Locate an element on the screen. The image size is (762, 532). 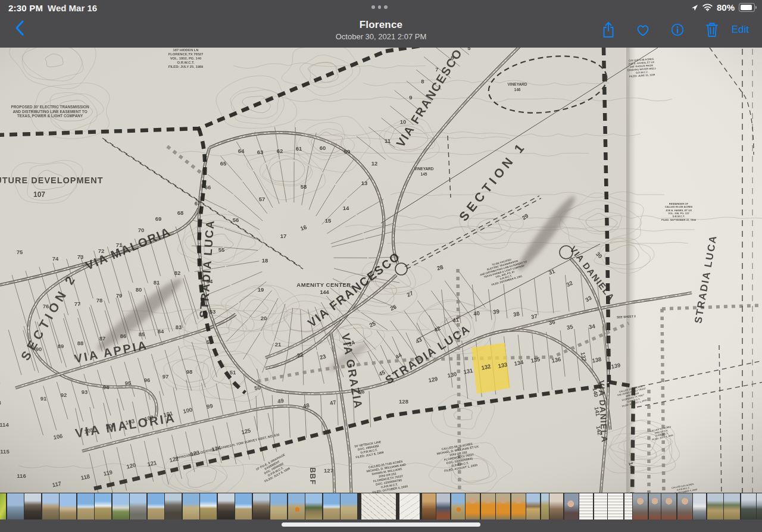
home-indicator is located at coordinates (381, 525).